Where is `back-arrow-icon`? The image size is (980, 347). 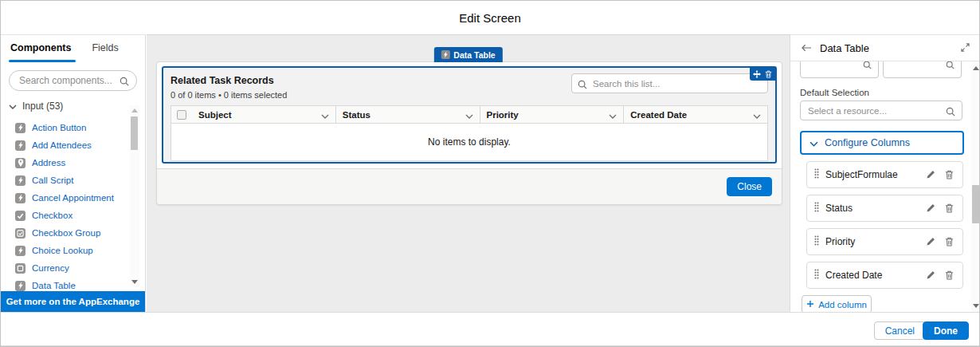
back-arrow-icon is located at coordinates (806, 48).